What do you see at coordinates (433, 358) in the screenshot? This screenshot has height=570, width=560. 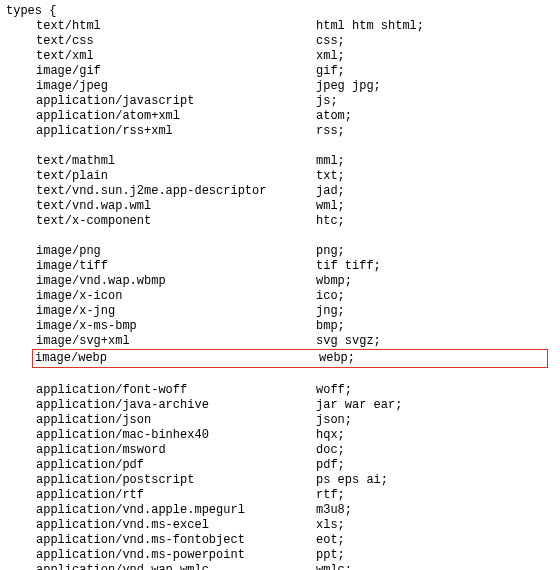 I see `extensions: webp;` at bounding box center [433, 358].